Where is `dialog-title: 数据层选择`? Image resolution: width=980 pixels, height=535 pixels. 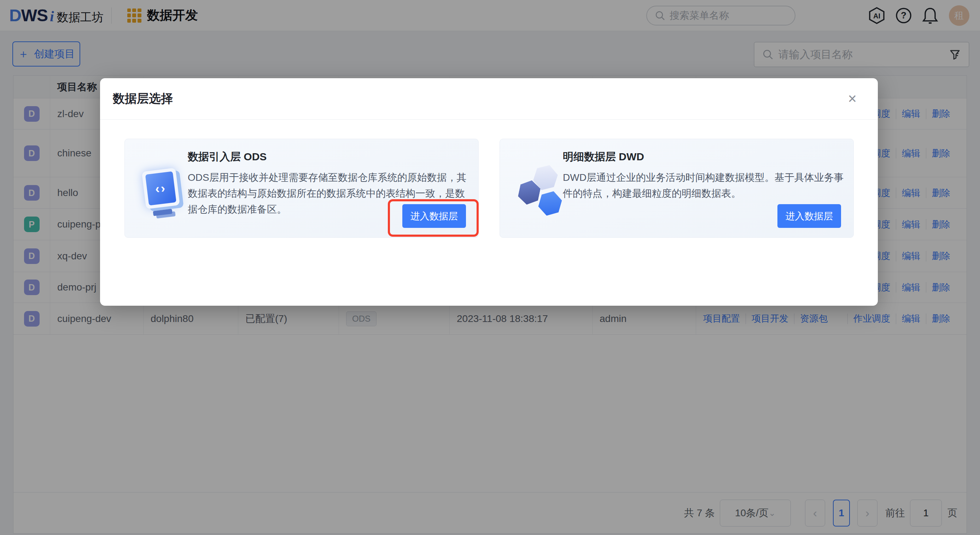
dialog-title: 数据层选择 is located at coordinates (143, 99).